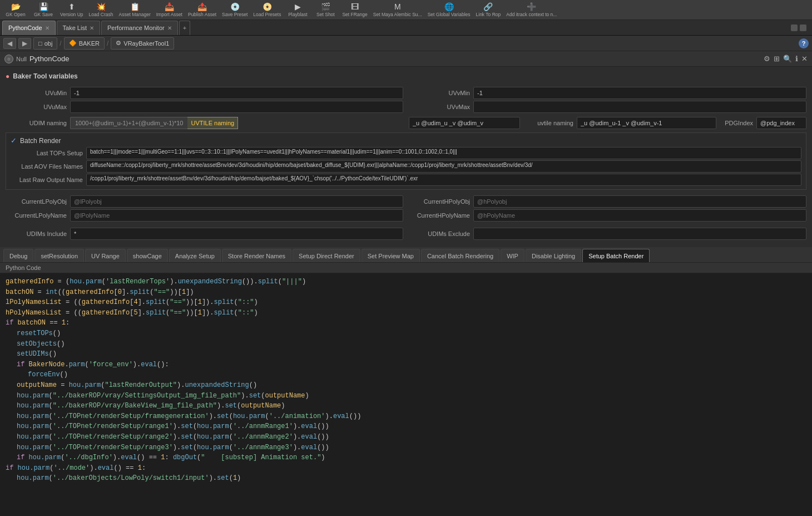 This screenshot has height=516, width=812. What do you see at coordinates (135, 10) in the screenshot?
I see `toolbar-asset-manager: 📋 Asset Manager` at bounding box center [135, 10].